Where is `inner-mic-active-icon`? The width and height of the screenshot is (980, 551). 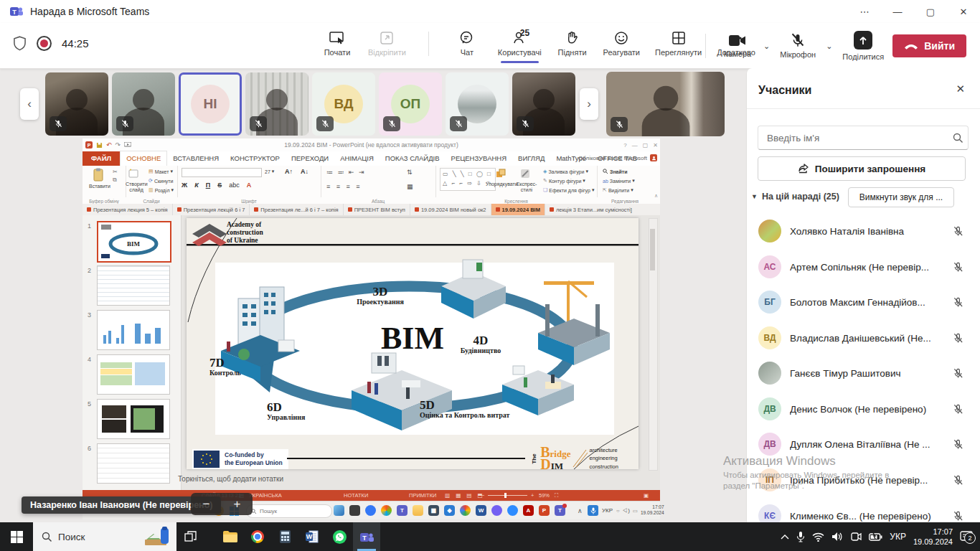 inner-mic-active-icon is located at coordinates (593, 511).